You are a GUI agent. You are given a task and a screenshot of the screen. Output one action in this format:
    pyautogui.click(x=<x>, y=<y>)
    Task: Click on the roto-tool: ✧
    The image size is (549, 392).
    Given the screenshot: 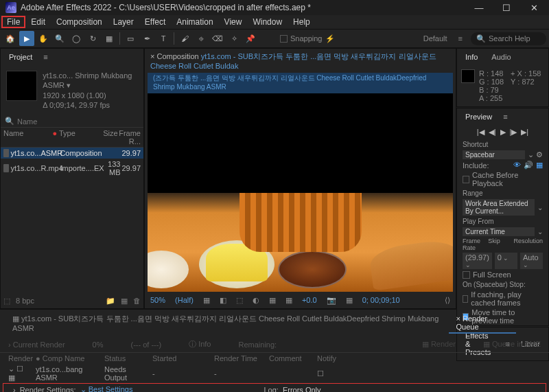 What is the action you would take?
    pyautogui.click(x=234, y=38)
    